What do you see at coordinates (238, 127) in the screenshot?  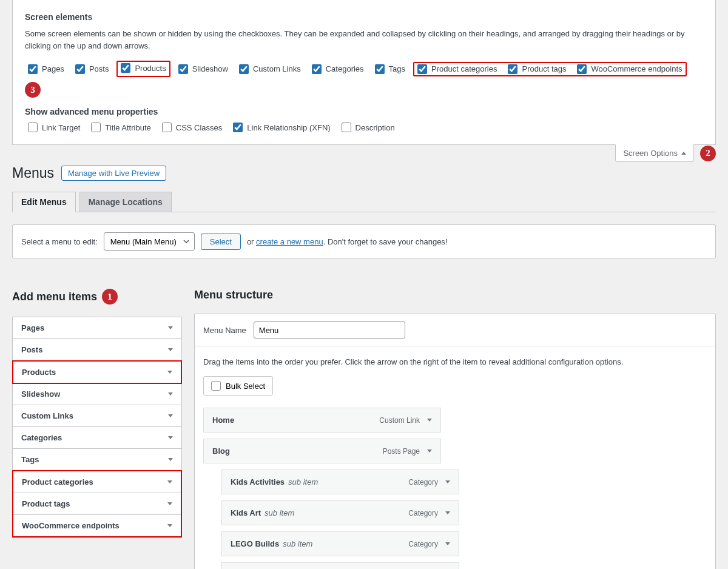 I see `checkbox-link-relationship-input` at bounding box center [238, 127].